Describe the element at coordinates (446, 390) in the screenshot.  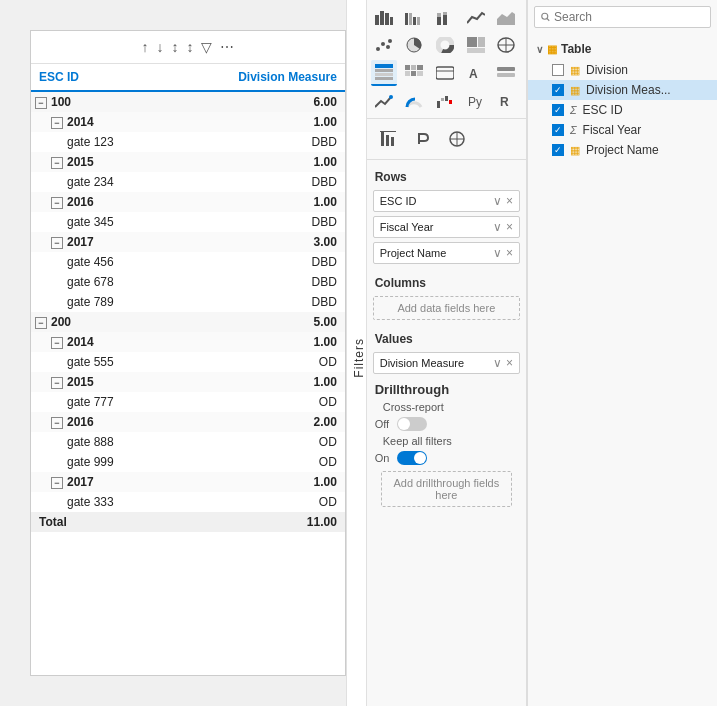
I see `drillthrough-title: Drillthrough` at that location.